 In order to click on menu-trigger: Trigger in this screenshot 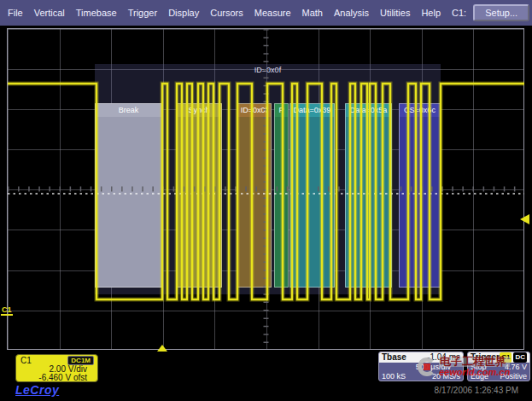, I will do `click(143, 13)`.